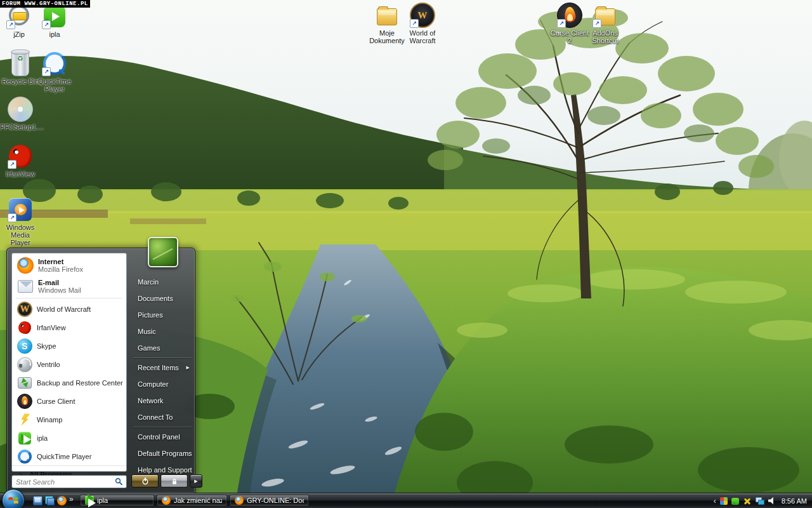 The image size is (812, 508). What do you see at coordinates (25, 309) in the screenshot?
I see `wow-icon` at bounding box center [25, 309].